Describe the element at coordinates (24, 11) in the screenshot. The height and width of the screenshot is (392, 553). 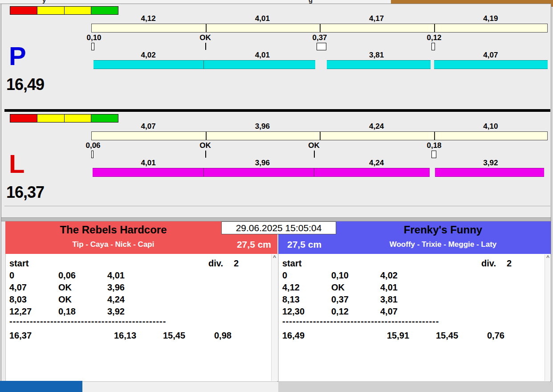
I see `start-light-red-icon` at that location.